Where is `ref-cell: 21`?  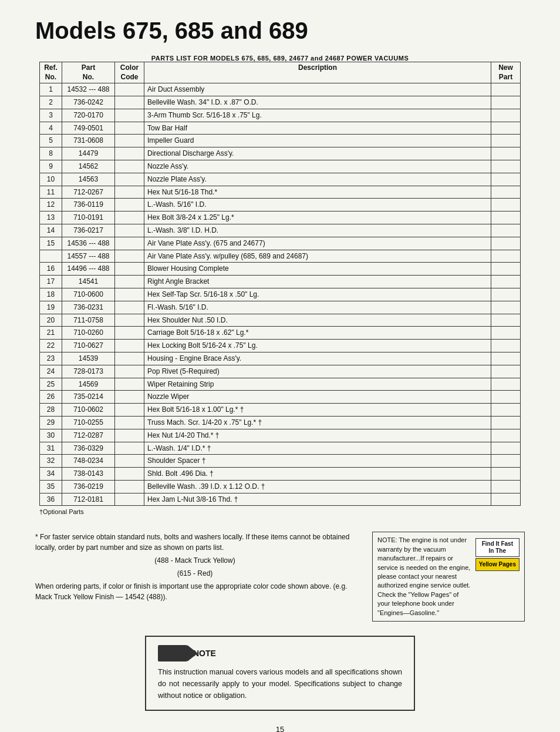 ref-cell: 21 is located at coordinates (51, 333).